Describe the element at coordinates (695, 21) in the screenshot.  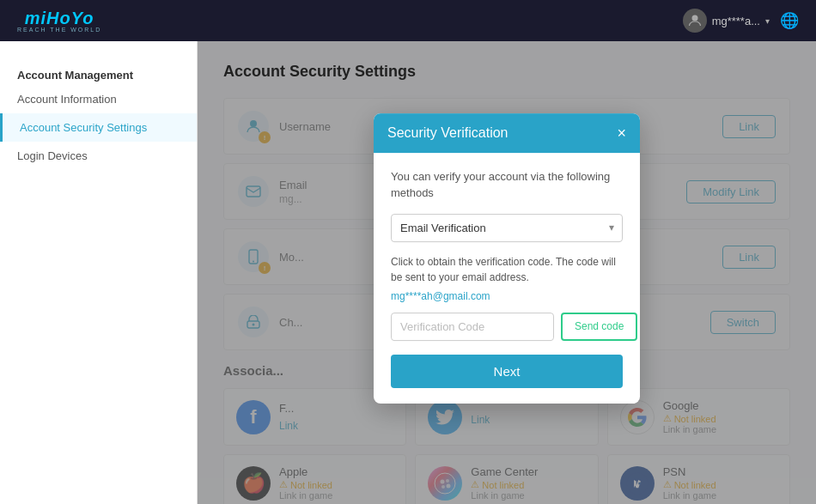
I see `avatar` at that location.